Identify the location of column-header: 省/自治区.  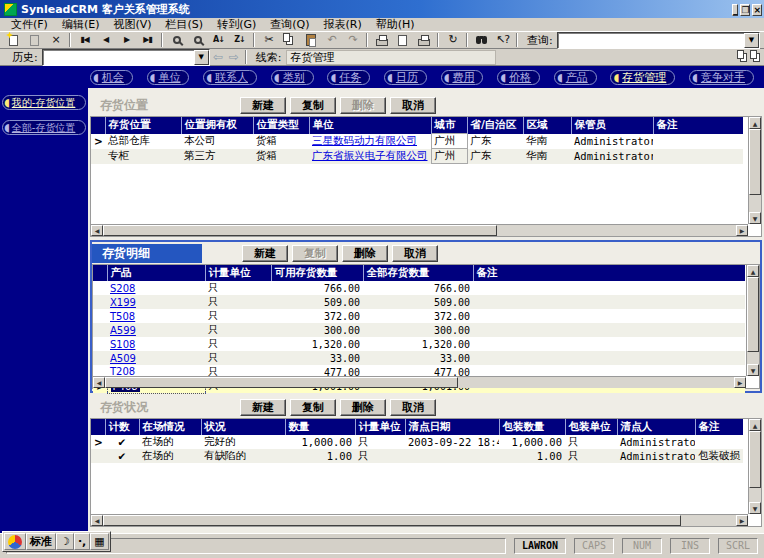
(495, 126).